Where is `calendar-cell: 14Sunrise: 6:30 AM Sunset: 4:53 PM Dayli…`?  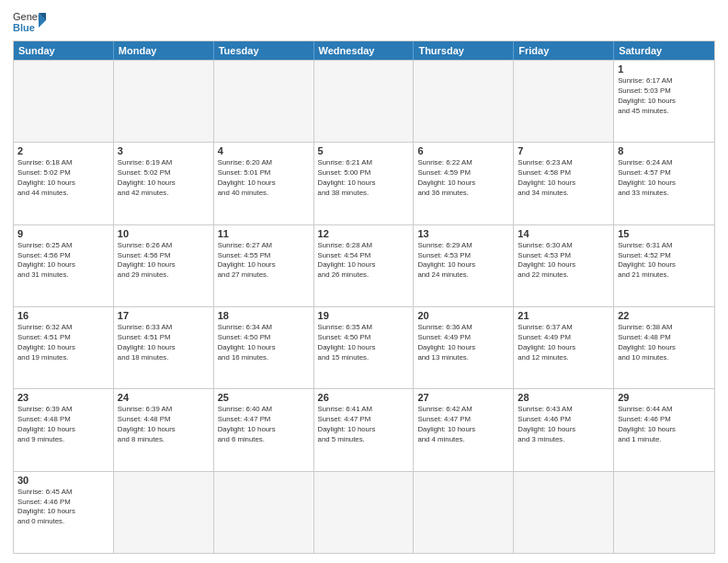
calendar-cell: 14Sunrise: 6:30 AM Sunset: 4:53 PM Dayli… is located at coordinates (564, 266).